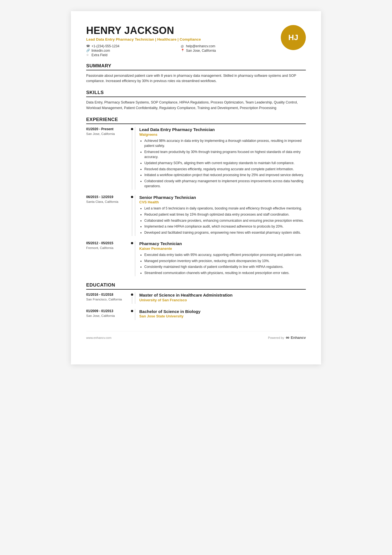  I want to click on bullet-1-5: Initiated a workflow optimization projec…, so click(225, 175).